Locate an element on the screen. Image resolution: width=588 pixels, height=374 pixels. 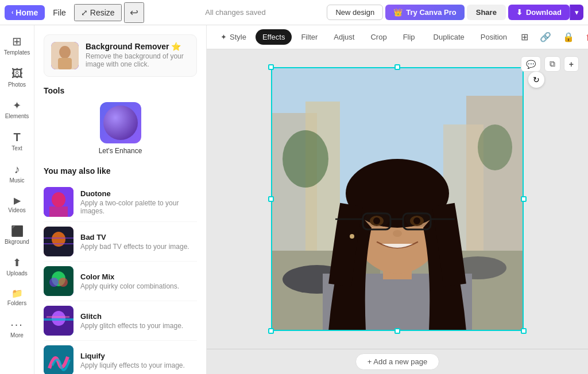
sidebar: ⊞ Templates 🖼 Photos ✦ Elements T Text ♪… is located at coordinates (17, 200).